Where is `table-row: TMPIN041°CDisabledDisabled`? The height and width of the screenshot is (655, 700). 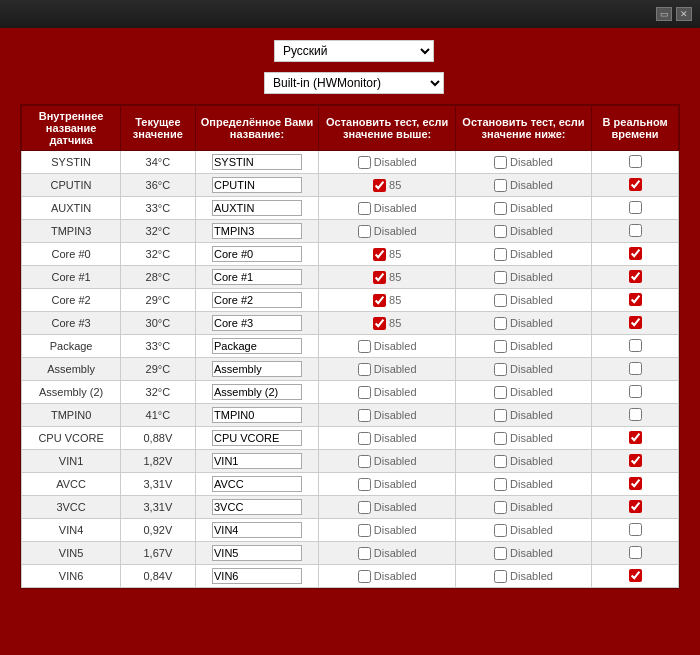 table-row: TMPIN041°CDisabledDisabled is located at coordinates (350, 416).